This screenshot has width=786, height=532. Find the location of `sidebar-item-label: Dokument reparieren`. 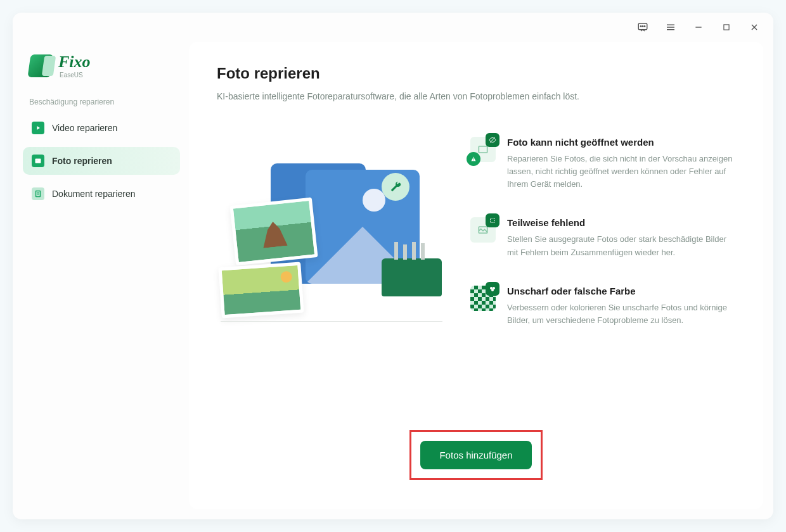

sidebar-item-label: Dokument reparieren is located at coordinates (94, 194).